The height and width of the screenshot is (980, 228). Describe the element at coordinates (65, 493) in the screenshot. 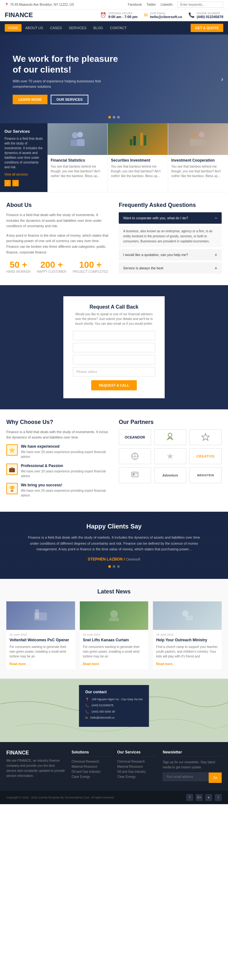

I see `why-item-3-desc: We have over 20 years experience providi…` at that location.